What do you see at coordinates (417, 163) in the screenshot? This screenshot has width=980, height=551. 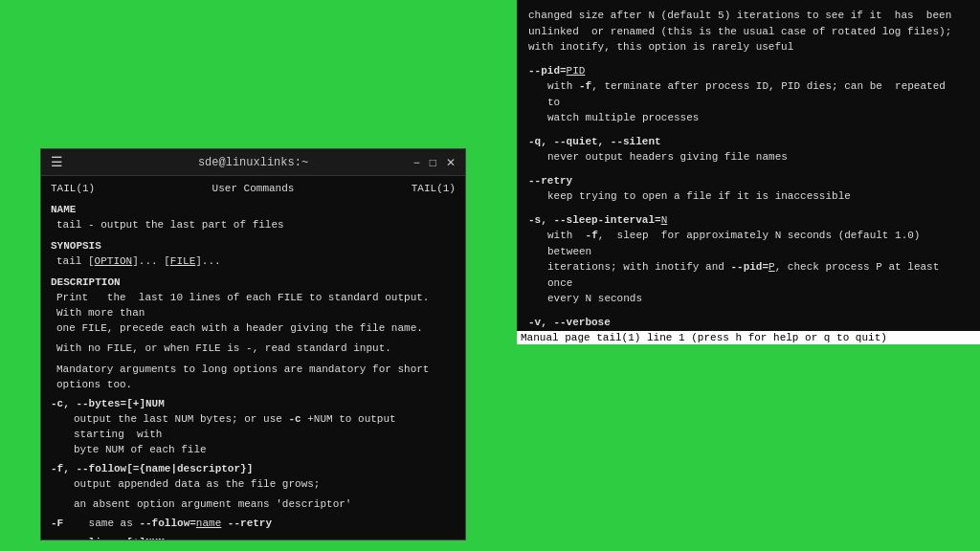 I see `minimize-button: −` at bounding box center [417, 163].